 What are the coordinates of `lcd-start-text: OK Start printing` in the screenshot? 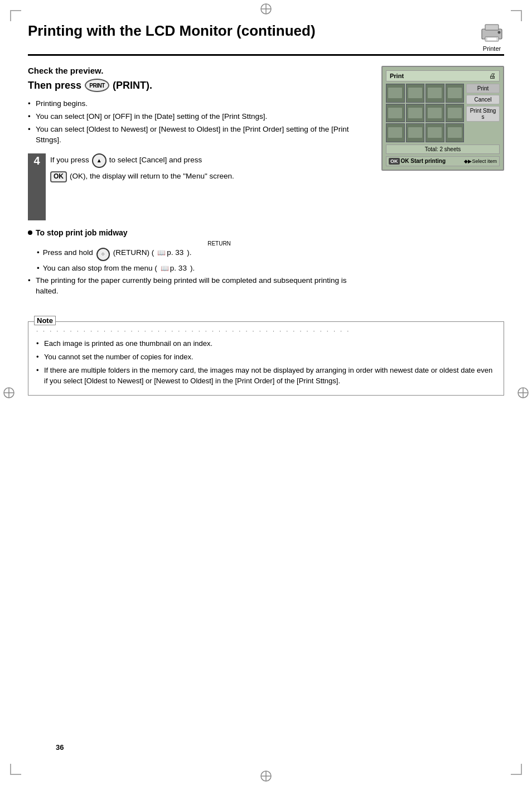 It's located at (424, 161).